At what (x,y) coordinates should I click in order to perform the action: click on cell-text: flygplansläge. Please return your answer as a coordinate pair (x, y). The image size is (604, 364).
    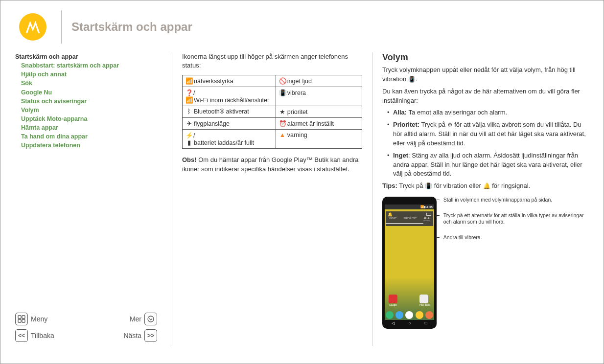
    Looking at the image, I should click on (211, 124).